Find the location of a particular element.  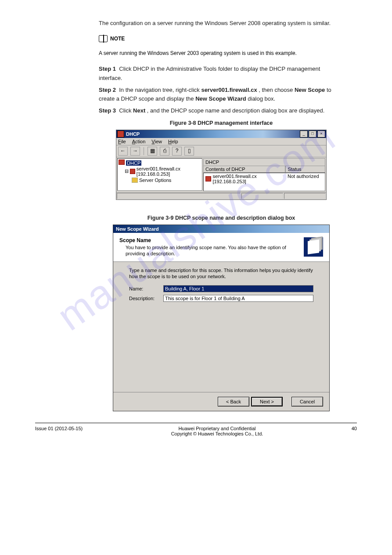

step1-label: Step 1 is located at coordinates (107, 69).